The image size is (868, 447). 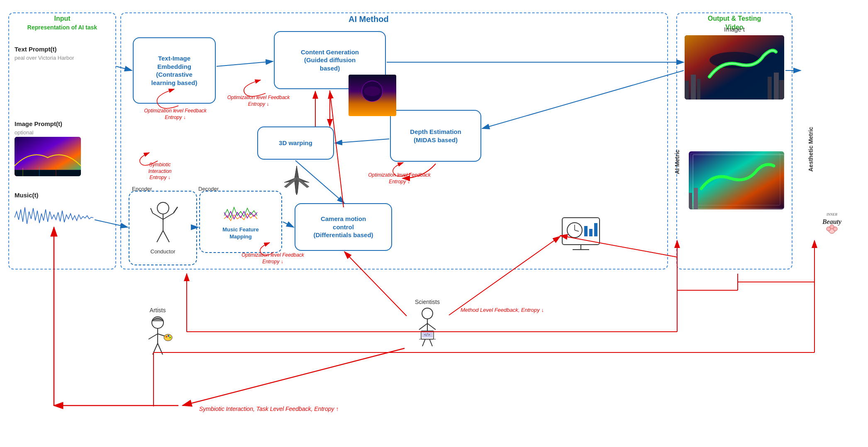 What do you see at coordinates (54, 218) in the screenshot?
I see `music-waveform` at bounding box center [54, 218].